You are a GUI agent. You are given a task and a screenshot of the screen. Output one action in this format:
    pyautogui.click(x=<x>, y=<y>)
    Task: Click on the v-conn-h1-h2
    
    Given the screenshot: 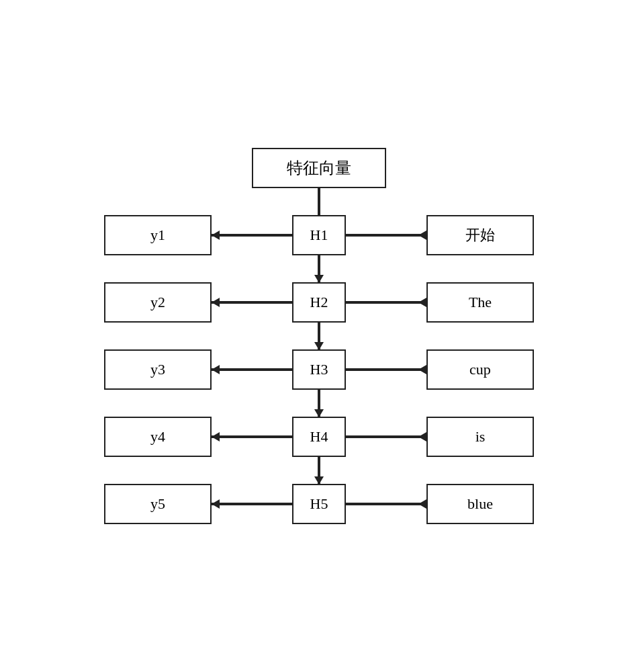 What is the action you would take?
    pyautogui.click(x=319, y=269)
    